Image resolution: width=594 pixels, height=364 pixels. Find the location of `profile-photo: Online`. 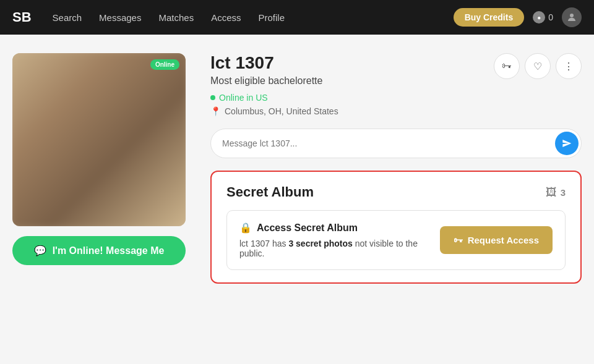

profile-photo: Online is located at coordinates (99, 140).